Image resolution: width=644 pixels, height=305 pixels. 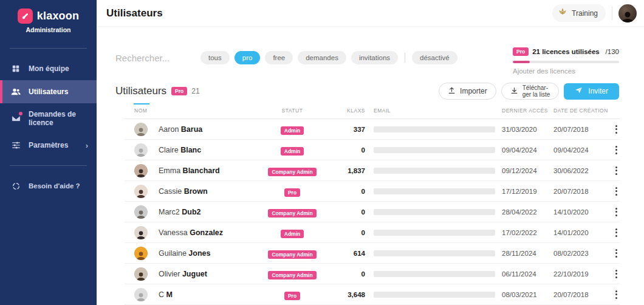 What do you see at coordinates (521, 52) in the screenshot?
I see `pro-badge: Pro` at bounding box center [521, 52].